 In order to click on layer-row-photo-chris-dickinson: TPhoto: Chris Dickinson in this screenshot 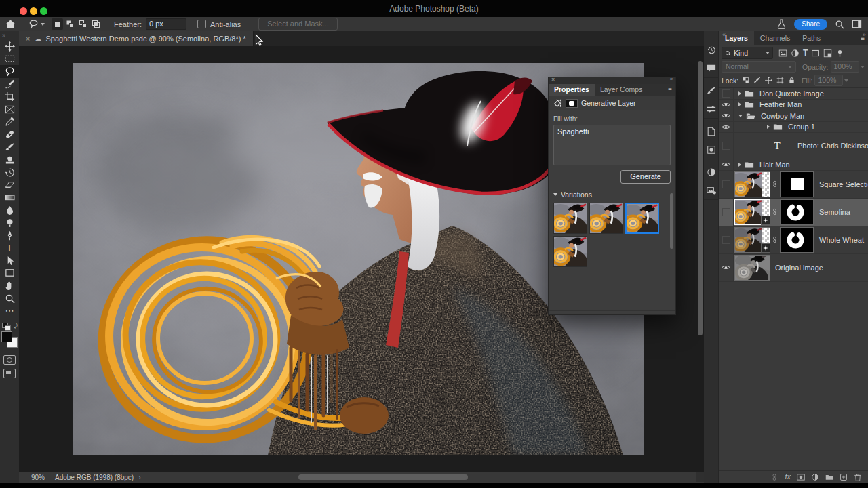, I will do `click(793, 146)`.